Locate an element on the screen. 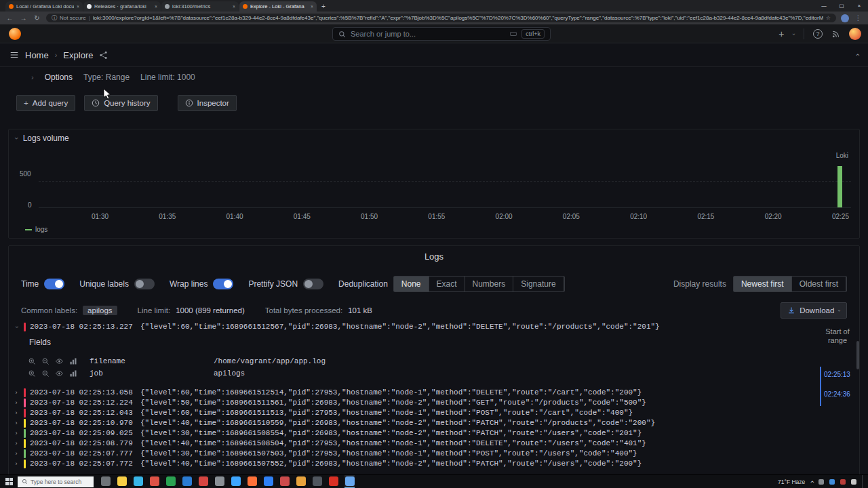 The width and height of the screenshot is (868, 488). log-row: › 2023-07-18 02:25:12.224 {"level":50,"t… is located at coordinates (415, 403).